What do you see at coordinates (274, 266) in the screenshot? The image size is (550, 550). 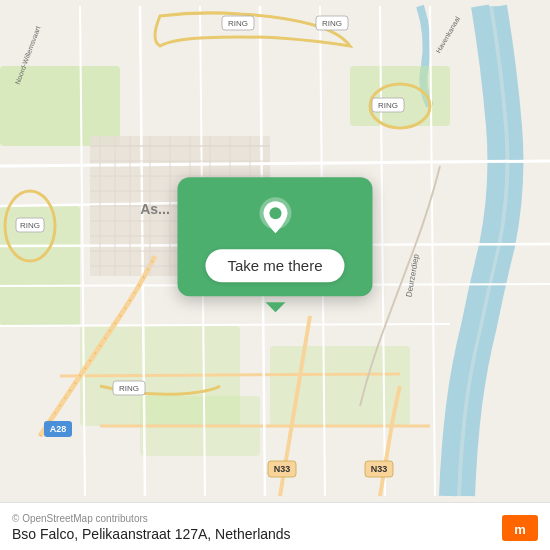 I see `take-me-there-button: Take me there` at bounding box center [274, 266].